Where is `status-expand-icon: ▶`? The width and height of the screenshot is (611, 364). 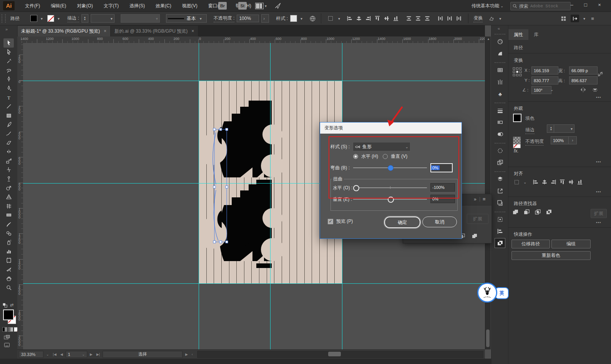 status-expand-icon: ▶ is located at coordinates (187, 354).